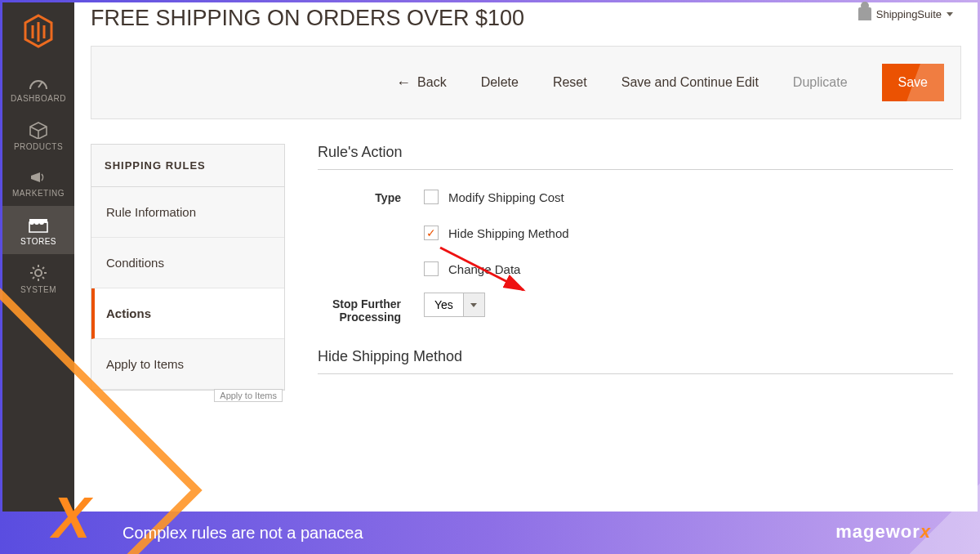 This screenshot has height=554, width=980. Describe the element at coordinates (38, 83) in the screenshot. I see `gauge-icon` at that location.